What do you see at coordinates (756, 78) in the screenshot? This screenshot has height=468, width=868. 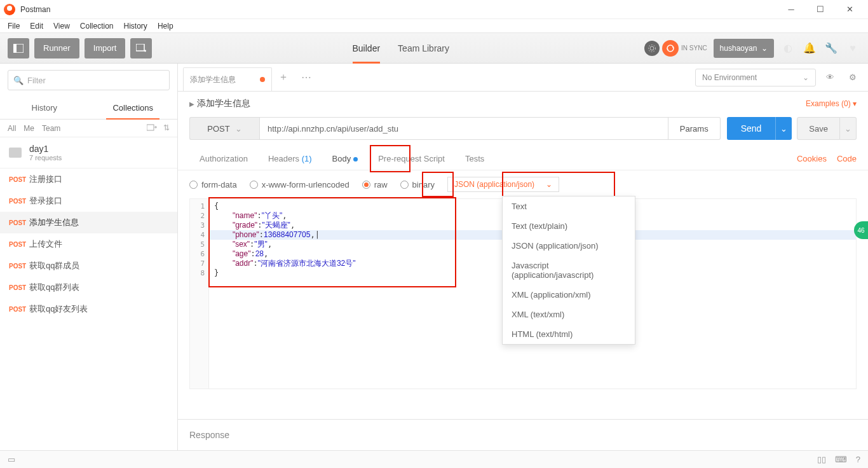 I see `environment-select: No Environment ⌄` at bounding box center [756, 78].